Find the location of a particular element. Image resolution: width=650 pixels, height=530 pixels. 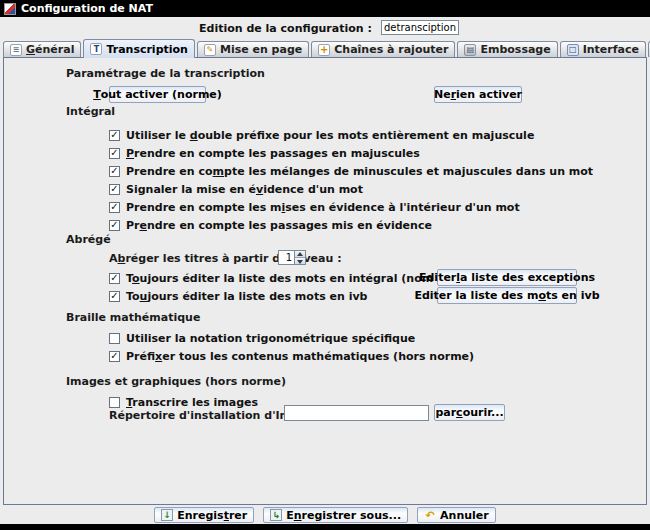

tab-embossage: Embossage is located at coordinates (507, 49).